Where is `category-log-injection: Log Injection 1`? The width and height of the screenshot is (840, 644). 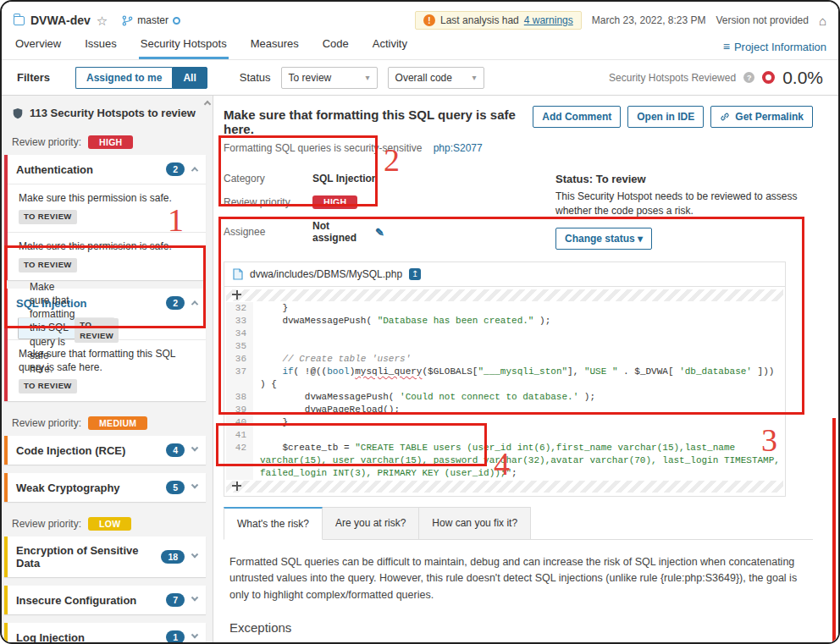
category-log-injection: Log Injection 1 is located at coordinates (107, 633).